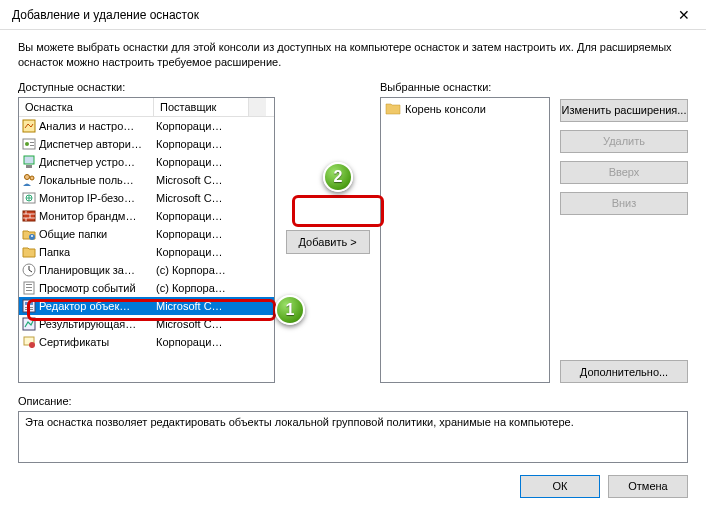 This screenshot has width=706, height=509. What do you see at coordinates (86, 162) in the screenshot?
I see `list-item-name-cell: Диспетчер устро…` at bounding box center [86, 162].